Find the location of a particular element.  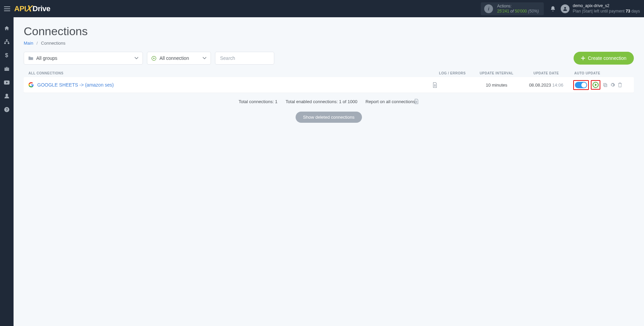

report-label: Report on all connections: is located at coordinates (391, 101).